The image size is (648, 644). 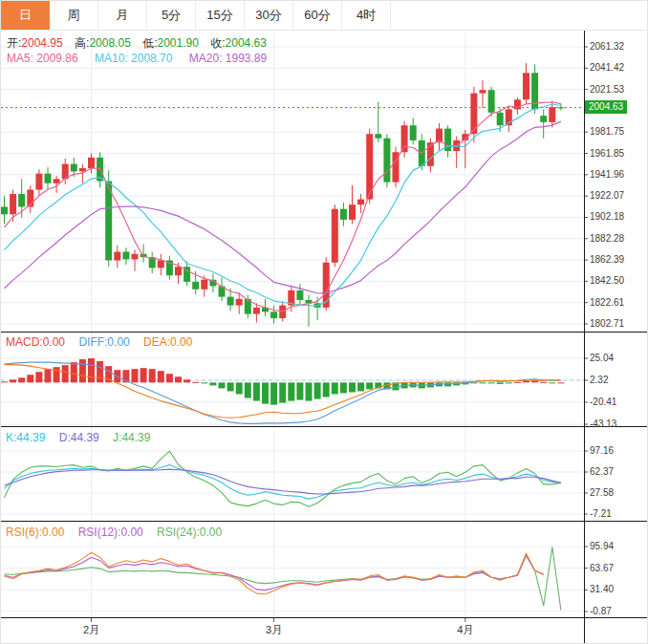 I want to click on tab-4hour: 4时, so click(x=367, y=15).